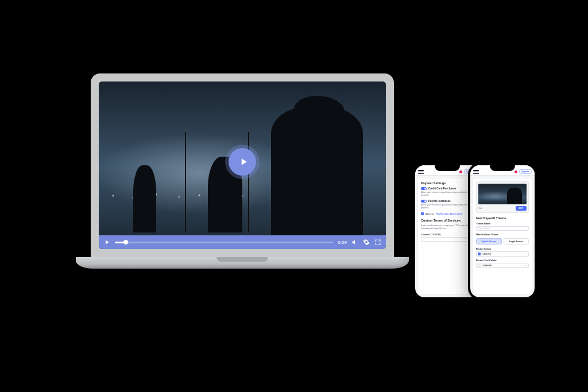  What do you see at coordinates (424, 201) in the screenshot?
I see `paypal-toggle` at bounding box center [424, 201].